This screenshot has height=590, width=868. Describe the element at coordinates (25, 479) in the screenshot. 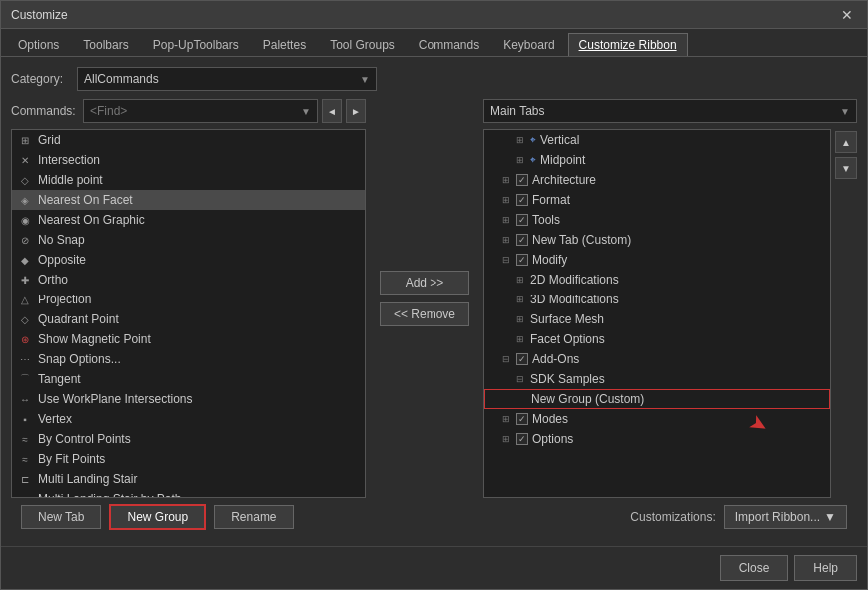

I see `multilanding-icon: ⊏` at that location.